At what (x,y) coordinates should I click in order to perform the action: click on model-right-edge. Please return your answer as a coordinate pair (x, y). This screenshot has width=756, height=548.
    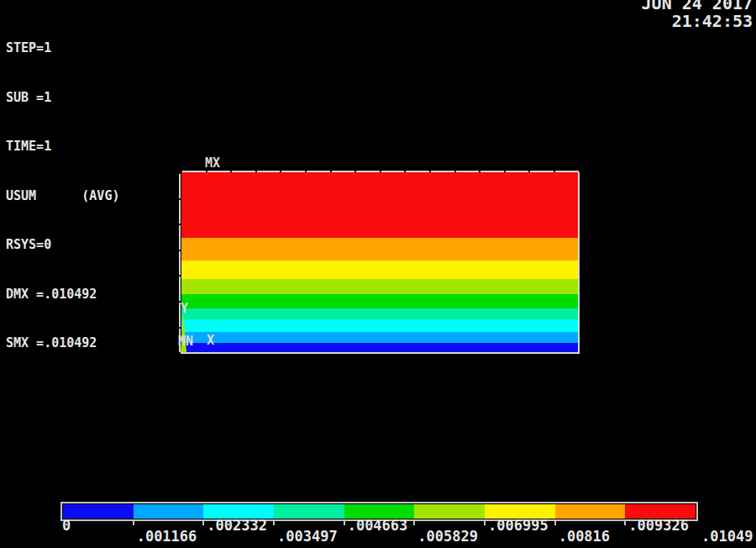
    Looking at the image, I should click on (579, 263).